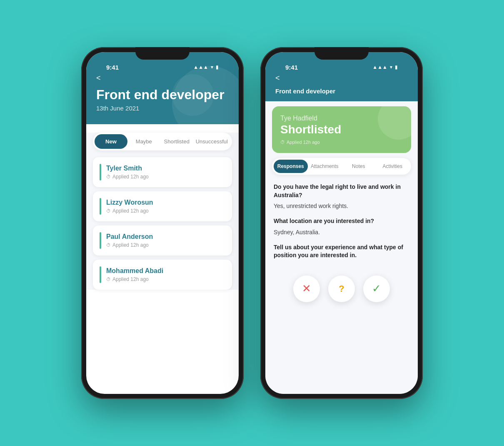 The image size is (504, 446). Describe the element at coordinates (377, 288) in the screenshot. I see `accept-icon: ✓` at that location.